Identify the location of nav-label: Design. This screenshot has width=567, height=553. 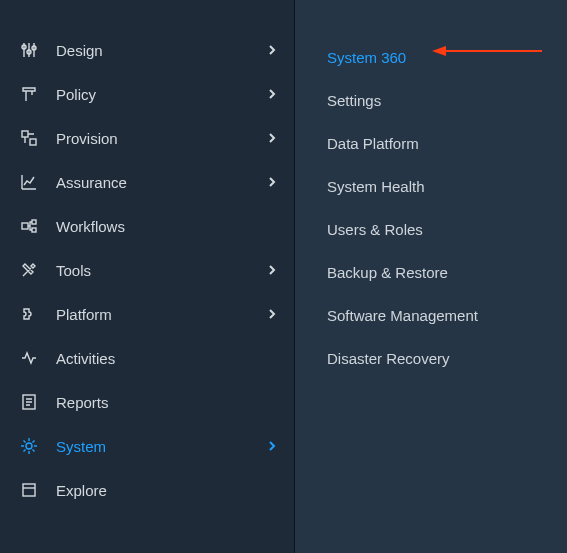
(162, 50).